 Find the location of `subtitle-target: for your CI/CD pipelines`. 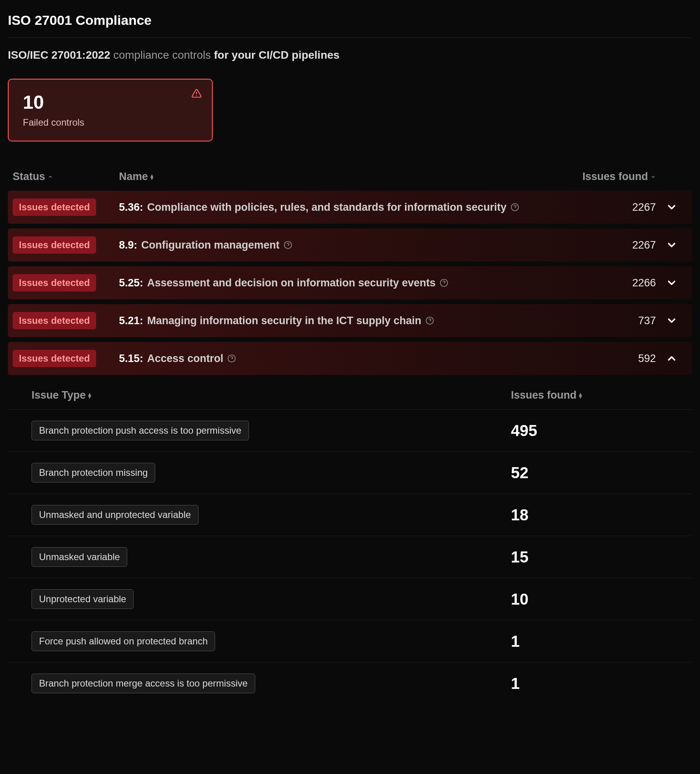

subtitle-target: for your CI/CD pipelines is located at coordinates (277, 55).